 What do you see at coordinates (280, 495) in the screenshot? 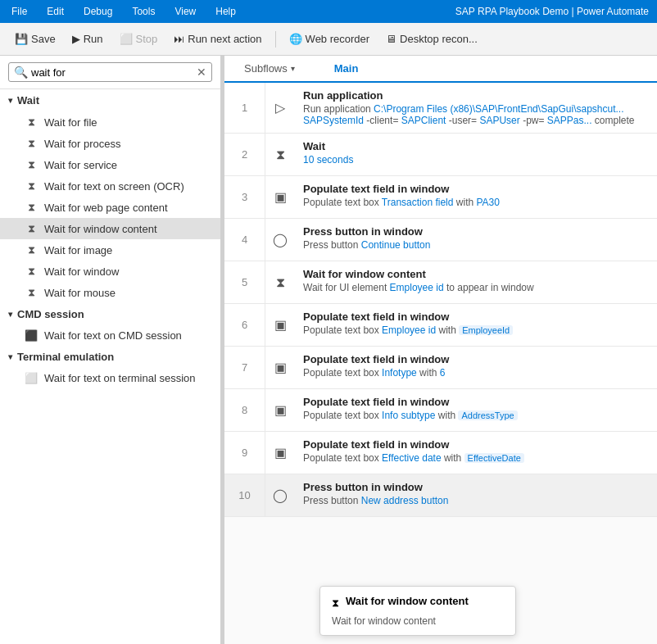
I see `button-icon: ◯` at bounding box center [280, 495].